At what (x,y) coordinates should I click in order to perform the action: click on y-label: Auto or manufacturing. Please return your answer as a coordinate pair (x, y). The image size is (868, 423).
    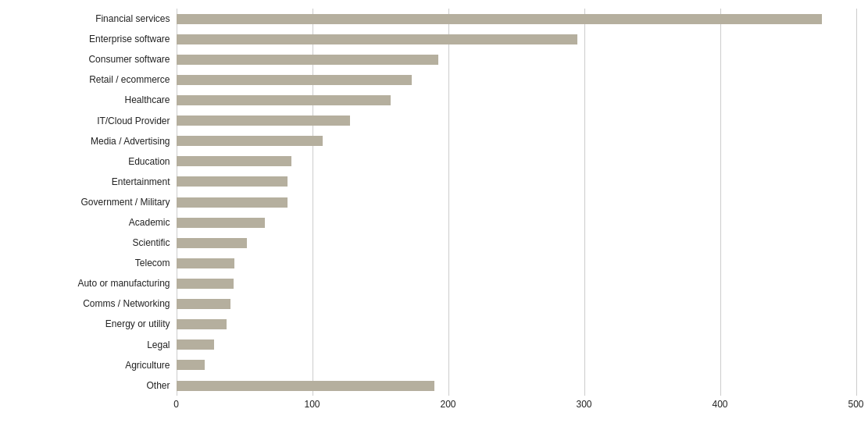
    Looking at the image, I should click on (91, 283).